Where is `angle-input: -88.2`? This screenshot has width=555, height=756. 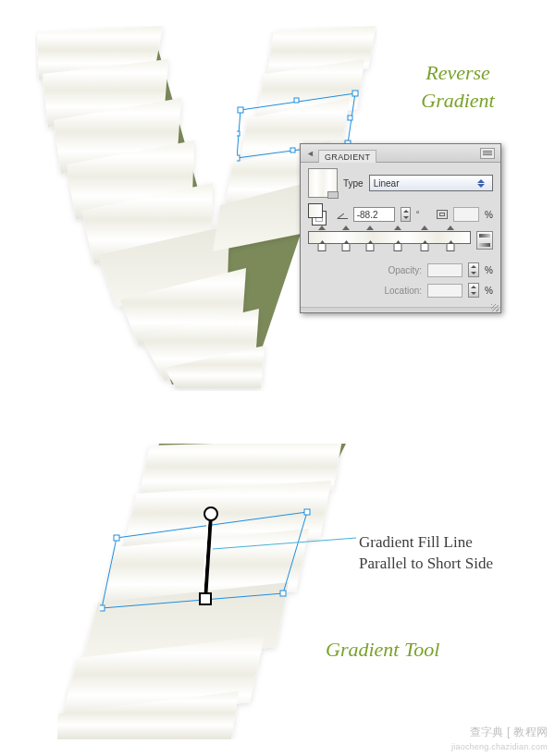
angle-input: -88.2 is located at coordinates (375, 214).